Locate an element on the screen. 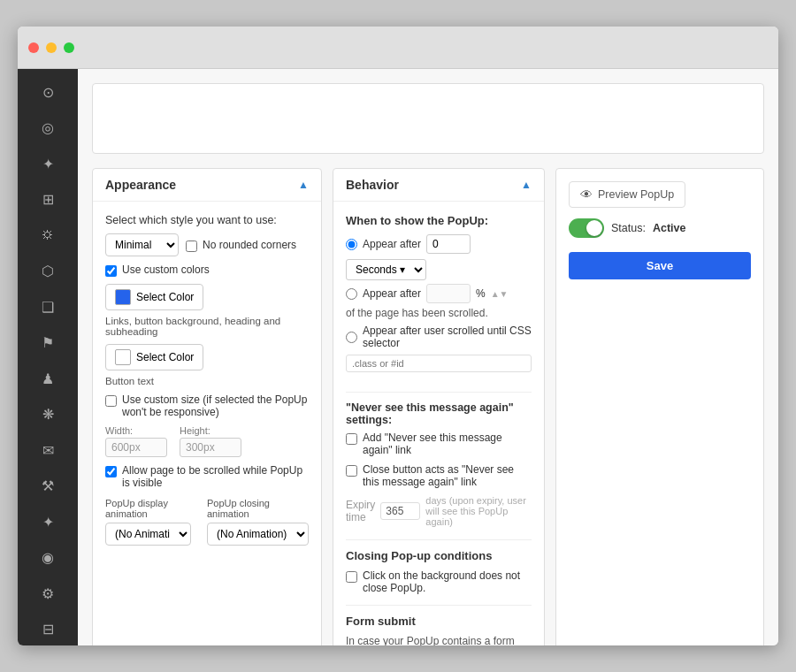  color-swatch-white is located at coordinates (123, 357).